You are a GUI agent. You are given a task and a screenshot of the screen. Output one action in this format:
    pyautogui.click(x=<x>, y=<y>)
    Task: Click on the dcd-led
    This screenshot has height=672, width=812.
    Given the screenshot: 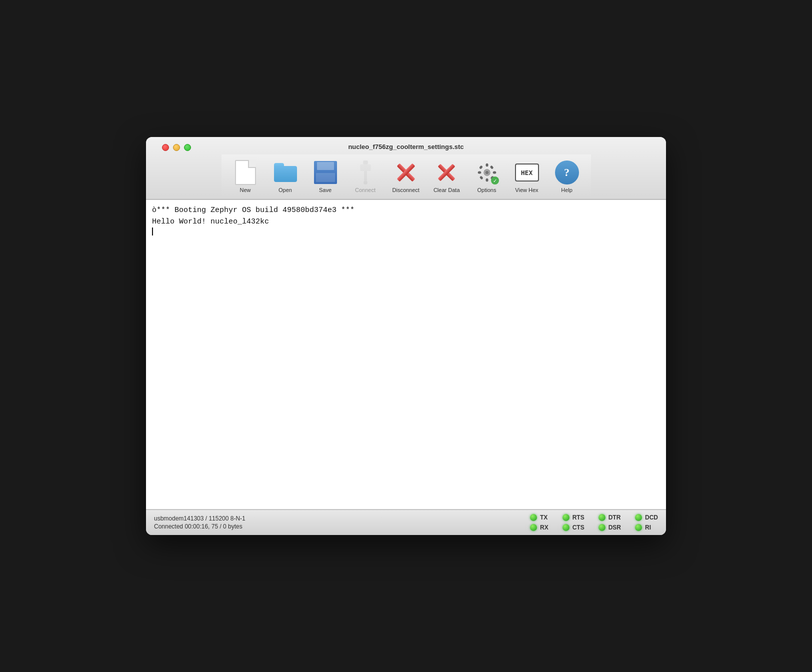 What is the action you would take?
    pyautogui.click(x=638, y=518)
    